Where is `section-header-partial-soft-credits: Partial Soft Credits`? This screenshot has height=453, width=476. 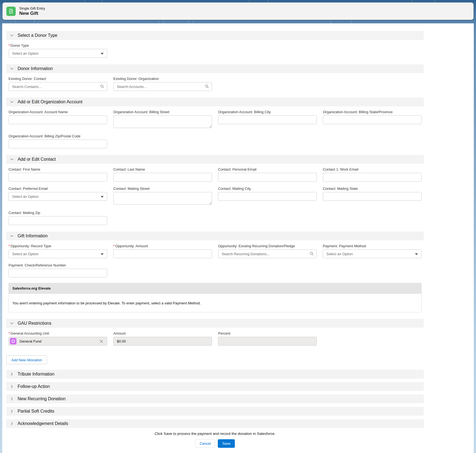
section-header-partial-soft-credits: Partial Soft Credits is located at coordinates (215, 411).